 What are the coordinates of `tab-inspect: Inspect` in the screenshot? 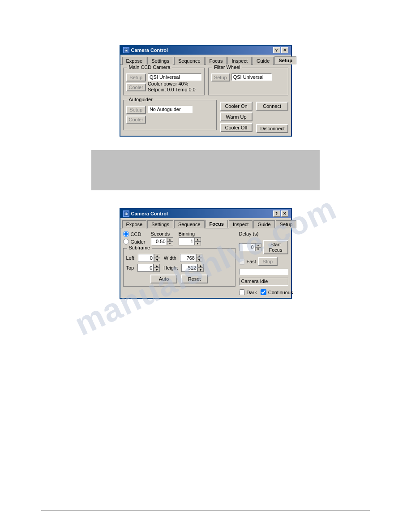 It's located at (239, 61).